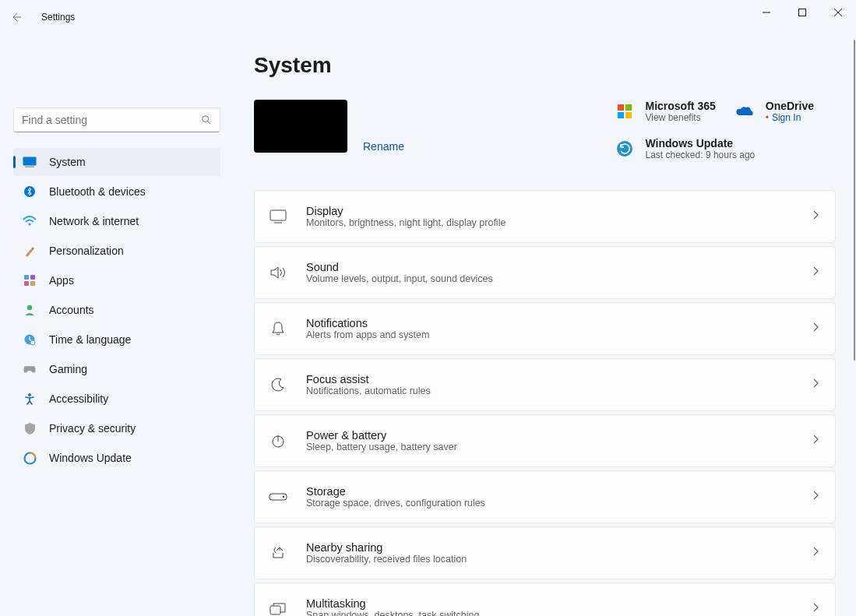 Image resolution: width=856 pixels, height=616 pixels. What do you see at coordinates (802, 12) in the screenshot?
I see `maximize-button` at bounding box center [802, 12].